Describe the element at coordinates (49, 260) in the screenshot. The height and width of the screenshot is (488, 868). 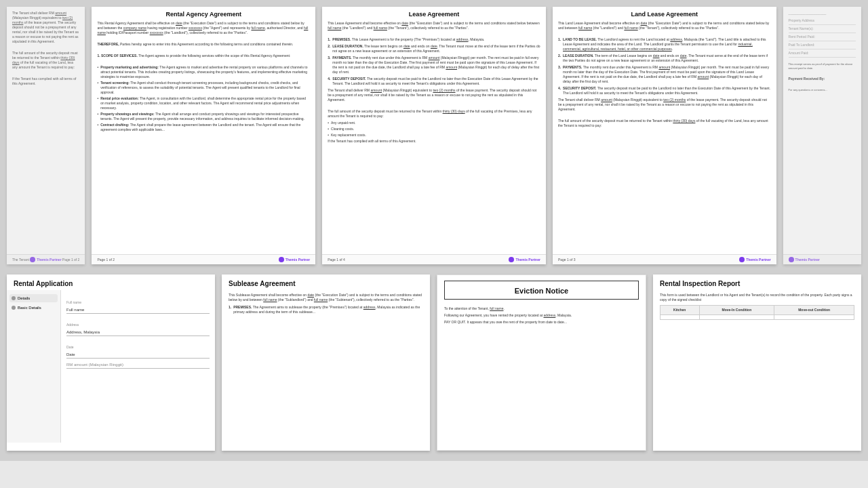
I see `logo-text: Themis Partner` at that location.